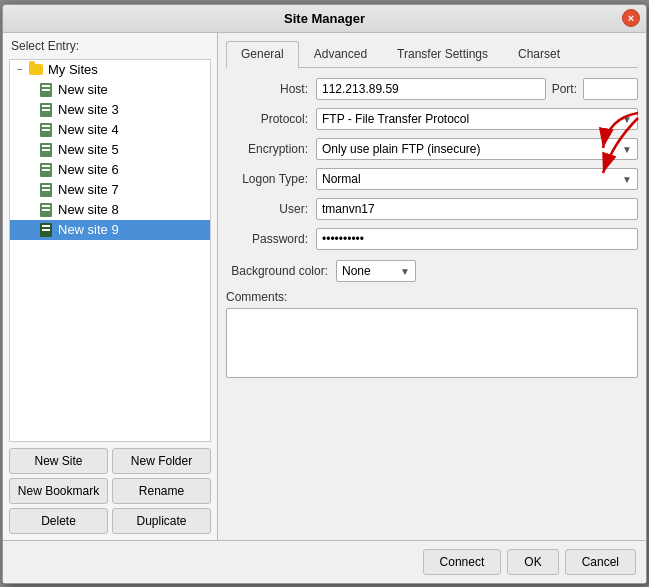  Describe the element at coordinates (462, 562) in the screenshot. I see `connect-button: Connect` at that location.